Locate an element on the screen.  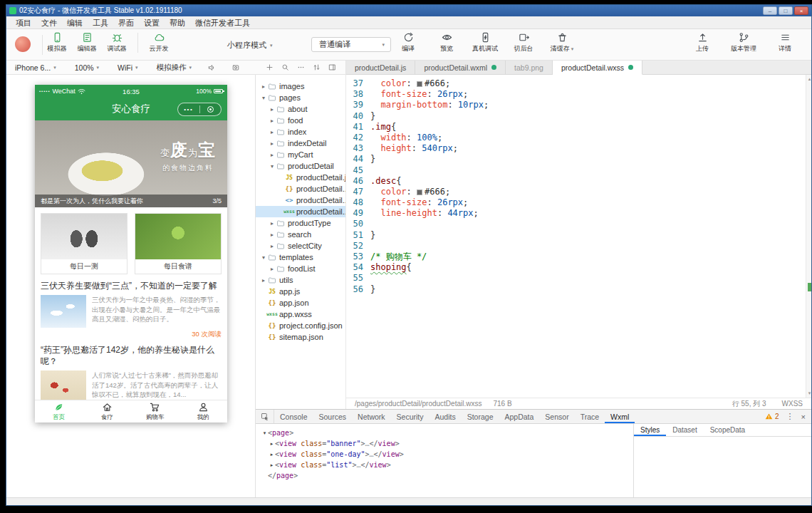
minimize-button: – is located at coordinates (770, 11).